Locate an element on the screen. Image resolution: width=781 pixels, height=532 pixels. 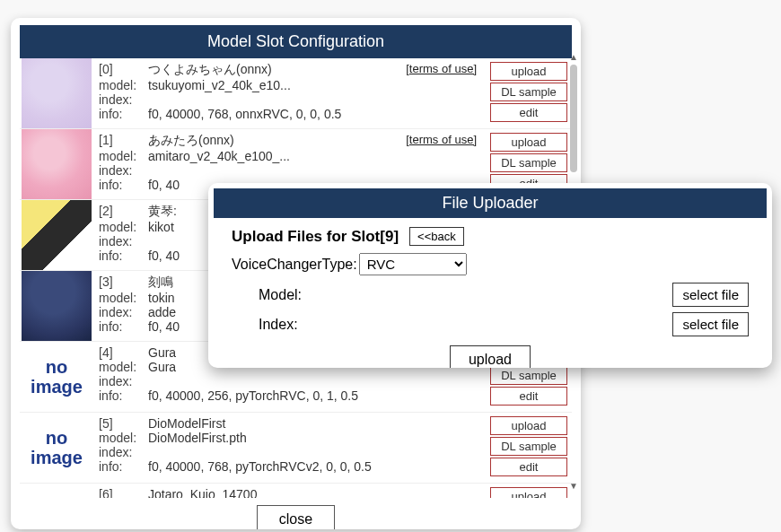
slot-name: あみたろ(onnx) is located at coordinates (191, 140).